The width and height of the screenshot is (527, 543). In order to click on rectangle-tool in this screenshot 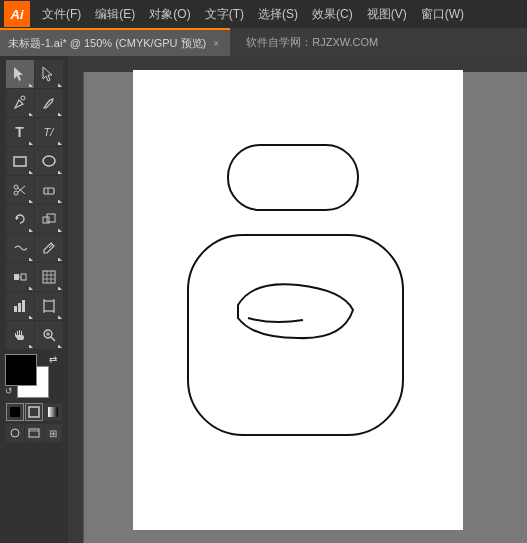, I will do `click(20, 161)`.